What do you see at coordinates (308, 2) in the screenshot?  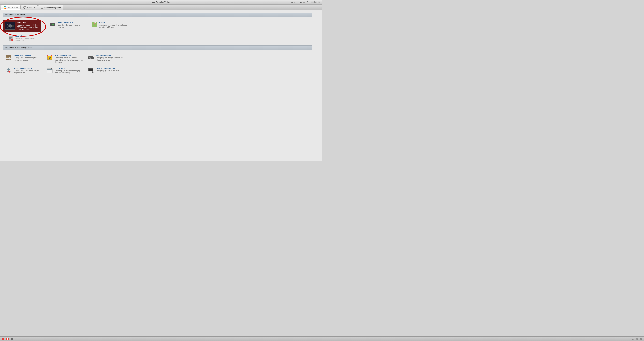 I see `user-icon` at bounding box center [308, 2].